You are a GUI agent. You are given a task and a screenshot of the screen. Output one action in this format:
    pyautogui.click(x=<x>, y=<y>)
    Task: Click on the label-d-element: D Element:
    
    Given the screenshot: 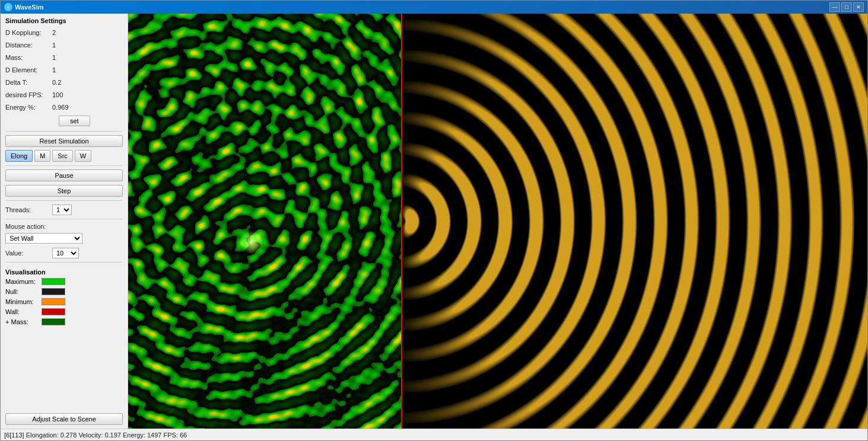 What is the action you would take?
    pyautogui.click(x=27, y=70)
    